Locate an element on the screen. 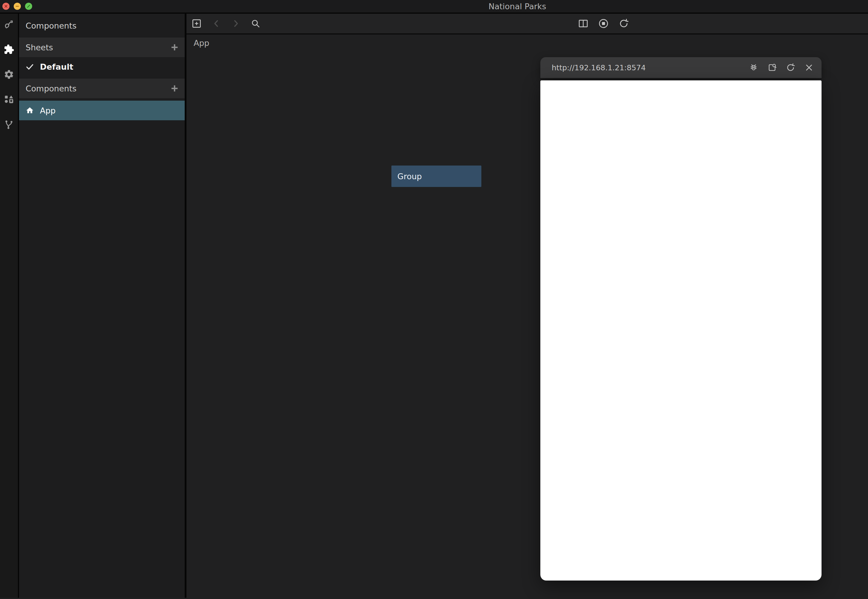 The height and width of the screenshot is (599, 868). tab-app: App is located at coordinates (202, 43).